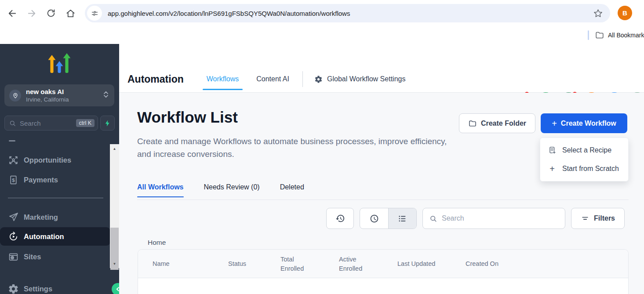 This screenshot has height=294, width=644. I want to click on column-header-status: Status, so click(237, 264).